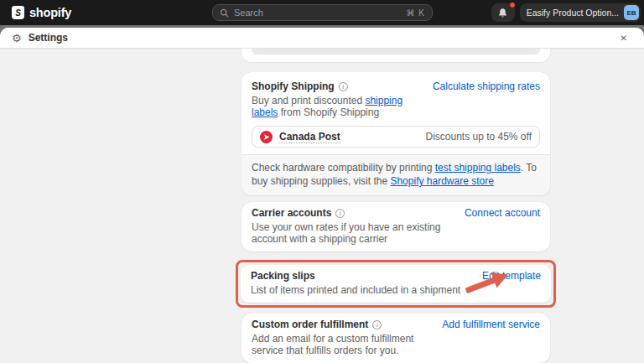 Image resolution: width=644 pixels, height=363 pixels. What do you see at coordinates (568, 13) in the screenshot?
I see `topbar-right: Easify Product Option... EB` at bounding box center [568, 13].